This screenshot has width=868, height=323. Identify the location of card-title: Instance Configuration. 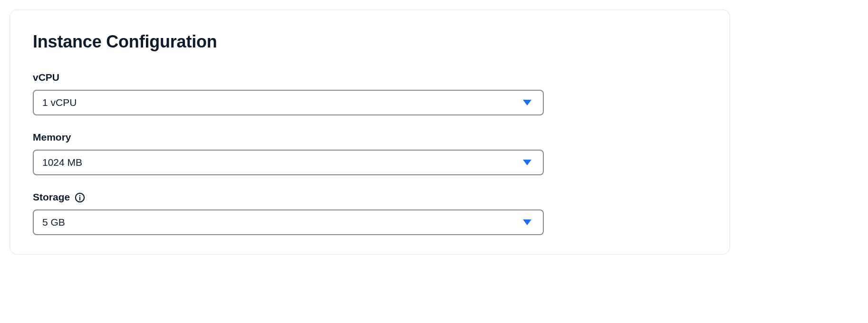
(370, 42).